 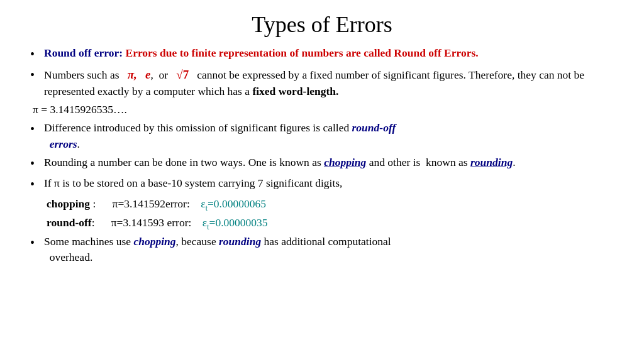 I want to click on pi-value-text: π = 3.1415926535…., so click(x=80, y=109).